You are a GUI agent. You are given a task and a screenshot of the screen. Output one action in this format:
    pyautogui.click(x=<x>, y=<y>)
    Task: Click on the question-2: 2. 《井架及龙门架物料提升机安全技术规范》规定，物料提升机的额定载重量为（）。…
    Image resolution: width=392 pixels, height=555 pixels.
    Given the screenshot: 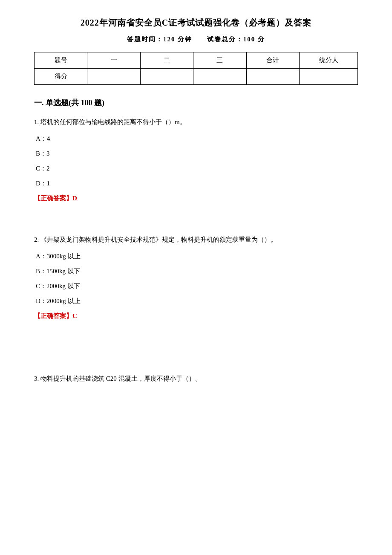 What is the action you would take?
    pyautogui.click(x=196, y=277)
    